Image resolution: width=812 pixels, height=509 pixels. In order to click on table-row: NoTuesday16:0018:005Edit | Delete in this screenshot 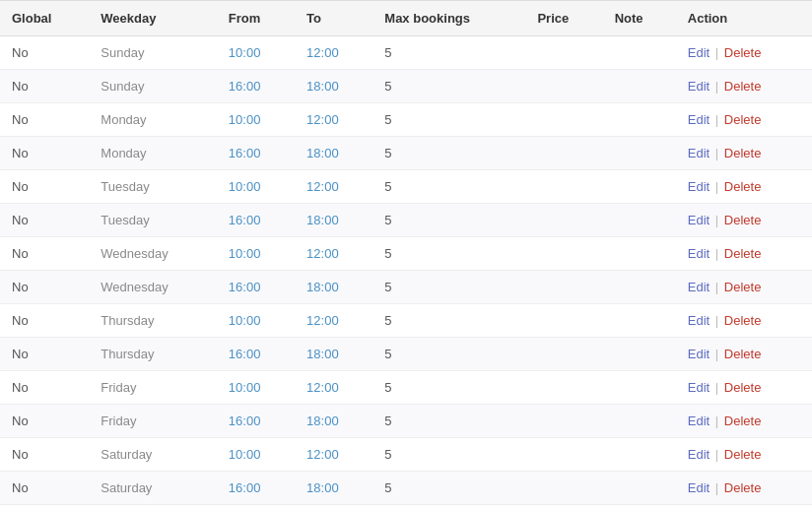, I will do `click(406, 221)`.